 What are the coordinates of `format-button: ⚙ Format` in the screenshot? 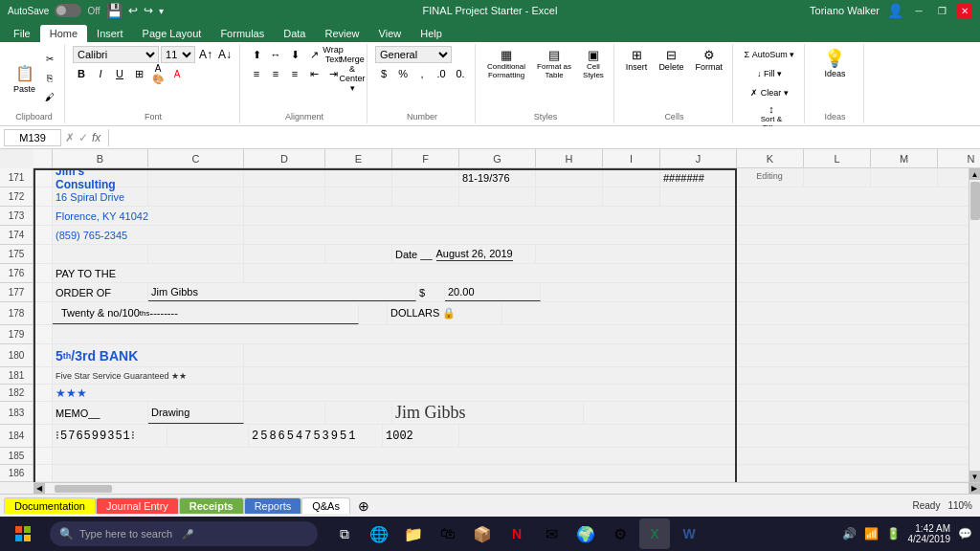 It's located at (708, 59).